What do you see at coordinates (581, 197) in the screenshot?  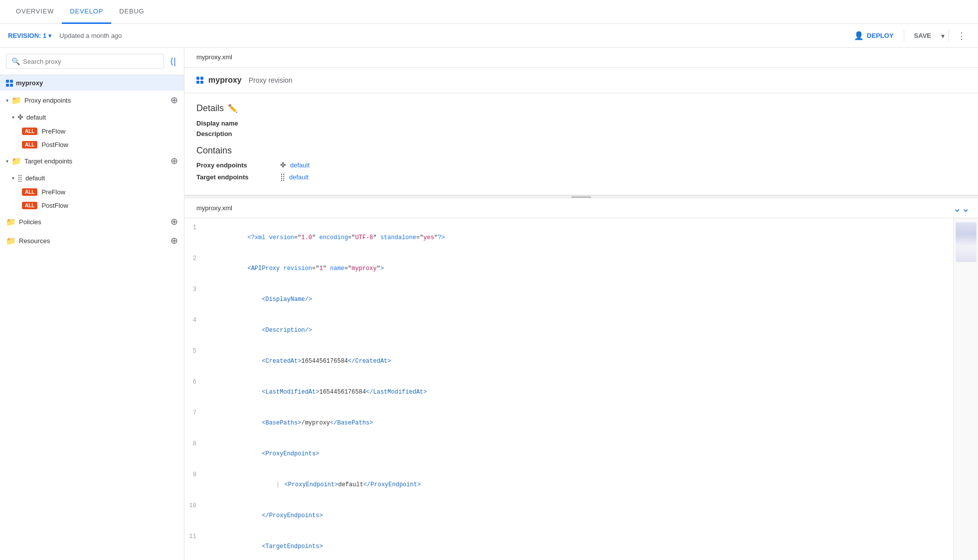 I see `drag-handle-bar` at bounding box center [581, 197].